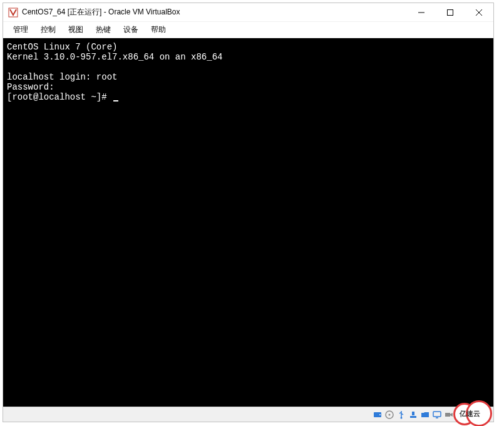 The image size is (504, 426). I want to click on shared-folder-icon, so click(425, 415).